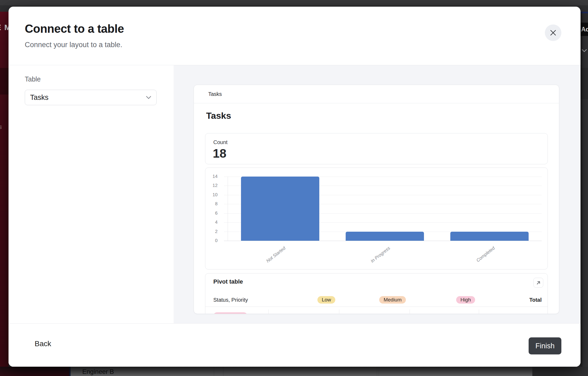 The image size is (588, 376). Describe the element at coordinates (4, 27) in the screenshot. I see `background-title-fragment: E M` at that location.